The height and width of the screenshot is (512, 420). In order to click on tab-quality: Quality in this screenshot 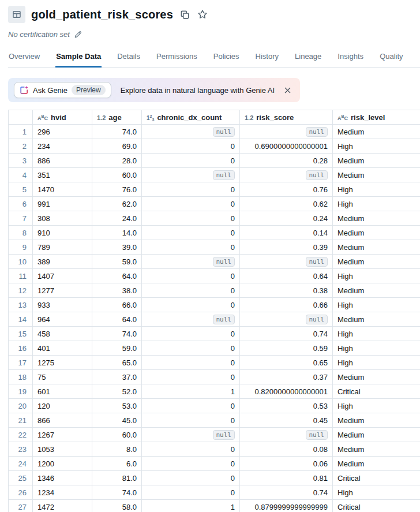, I will do `click(391, 58)`.